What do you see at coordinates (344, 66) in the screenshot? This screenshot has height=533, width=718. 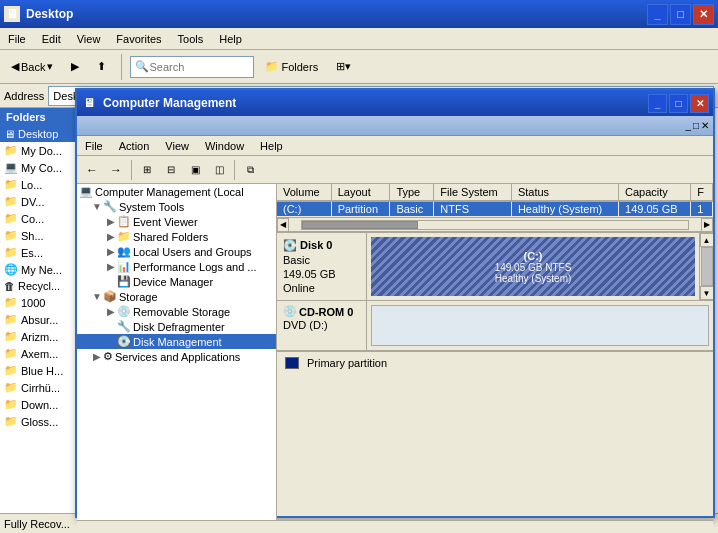 I see `views-button: ⊞▾` at bounding box center [344, 66].